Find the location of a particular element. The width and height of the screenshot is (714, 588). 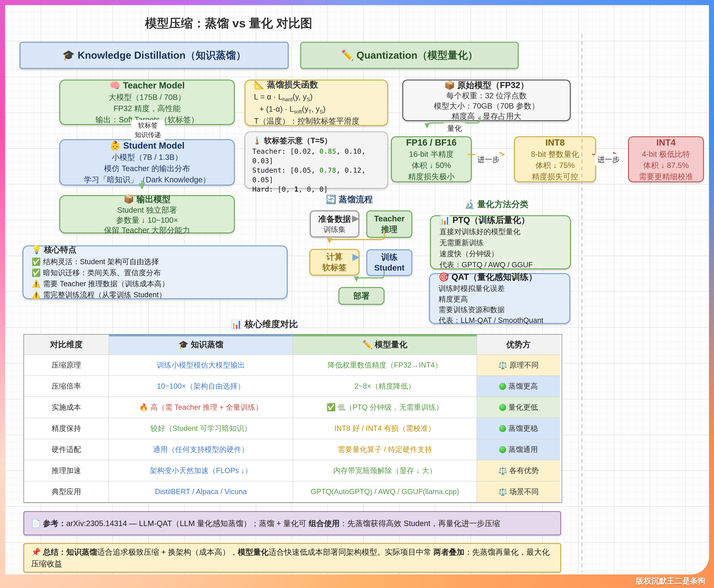

thermometer-icon: 🌡️ is located at coordinates (257, 140).